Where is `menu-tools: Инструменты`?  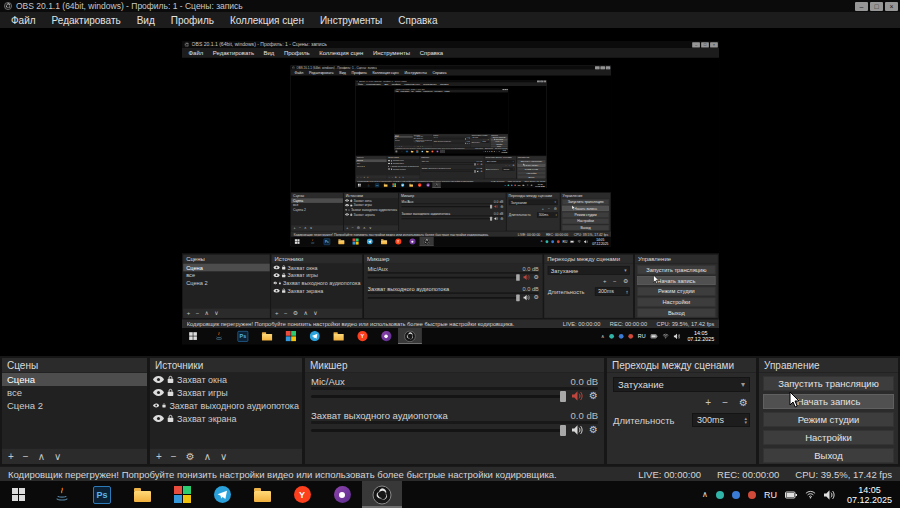 menu-tools: Инструменты is located at coordinates (351, 20).